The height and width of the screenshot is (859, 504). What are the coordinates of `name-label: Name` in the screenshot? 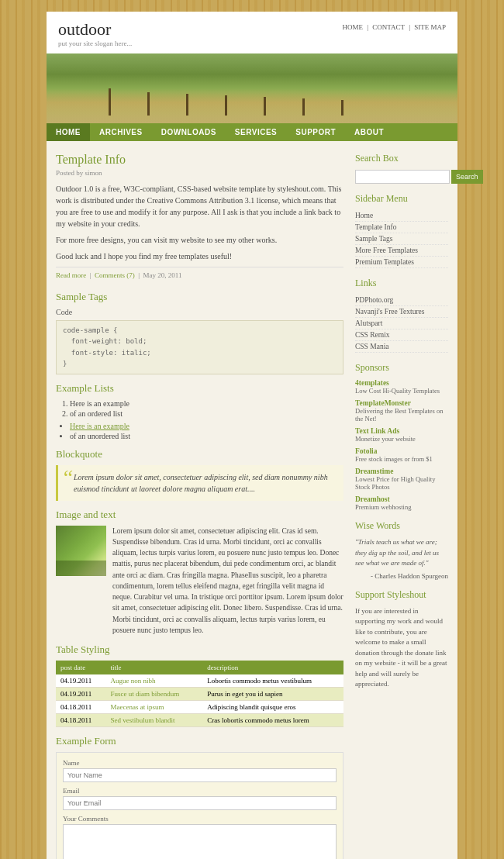 It's located at (200, 763).